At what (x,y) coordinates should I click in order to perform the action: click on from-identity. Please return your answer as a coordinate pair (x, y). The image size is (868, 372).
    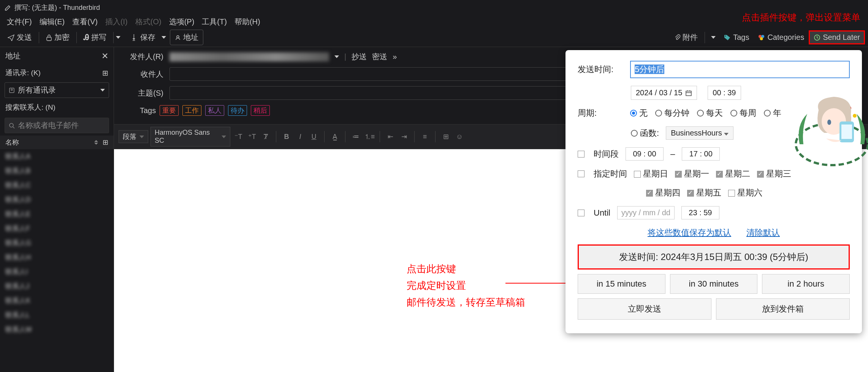
    Looking at the image, I should click on (249, 57).